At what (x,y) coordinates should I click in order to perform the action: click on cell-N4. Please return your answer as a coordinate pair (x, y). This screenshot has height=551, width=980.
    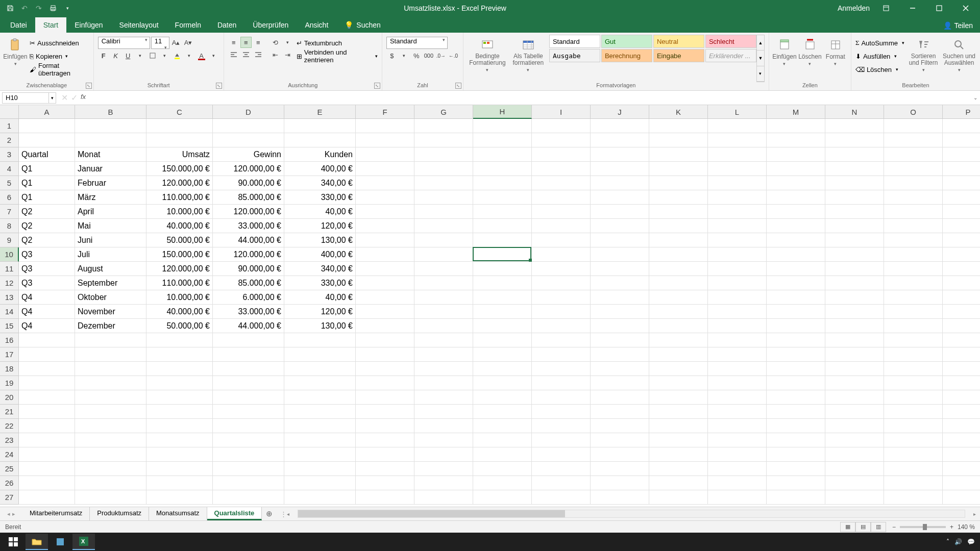
    Looking at the image, I should click on (854, 169).